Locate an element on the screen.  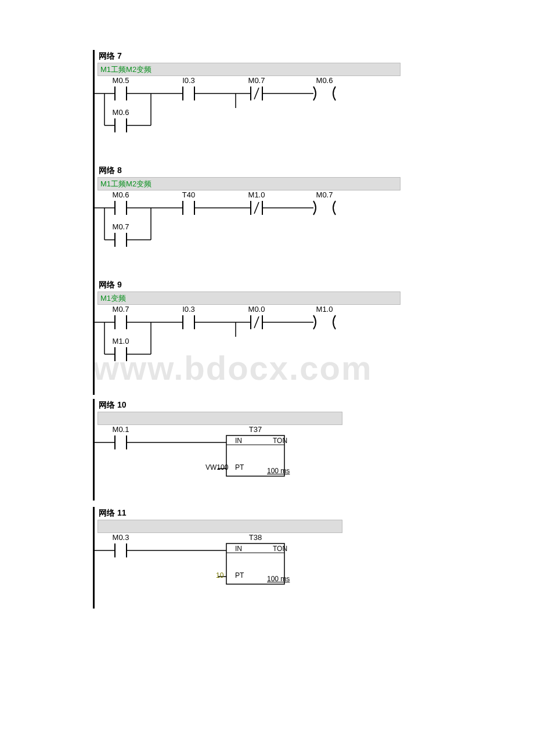
timer-name: T38 is located at coordinates (255, 538).